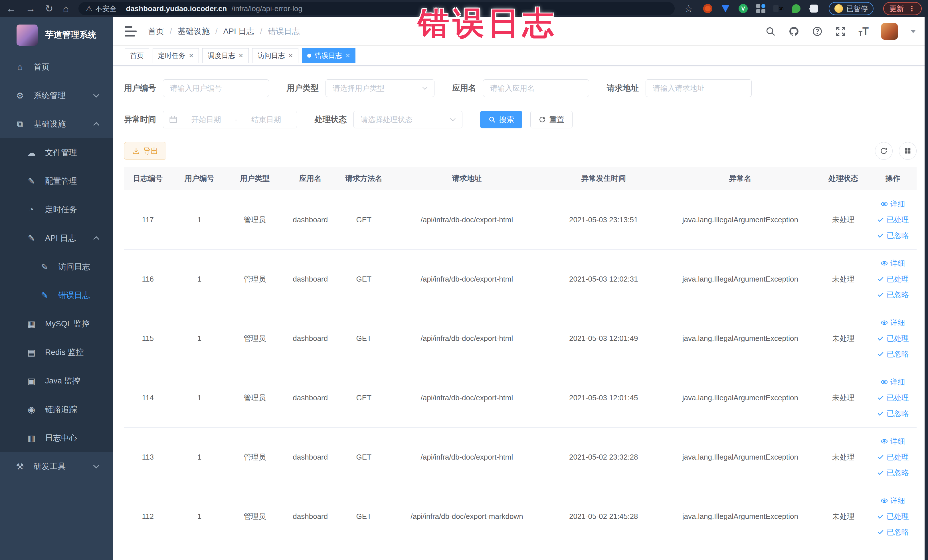 Image resolution: width=928 pixels, height=560 pixels. I want to click on sidebar-item-api-log: ✎API 日志, so click(56, 238).